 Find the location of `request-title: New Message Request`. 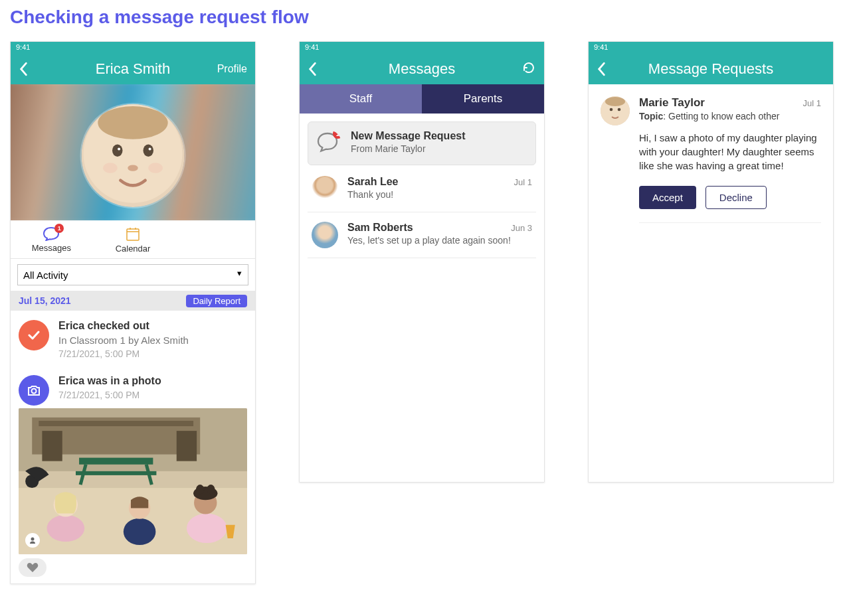

request-title: New Message Request is located at coordinates (440, 136).